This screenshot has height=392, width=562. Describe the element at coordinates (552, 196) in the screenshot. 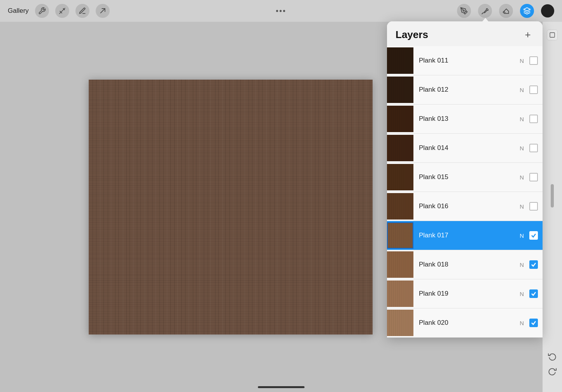

I see `scrollbar-thumb` at that location.